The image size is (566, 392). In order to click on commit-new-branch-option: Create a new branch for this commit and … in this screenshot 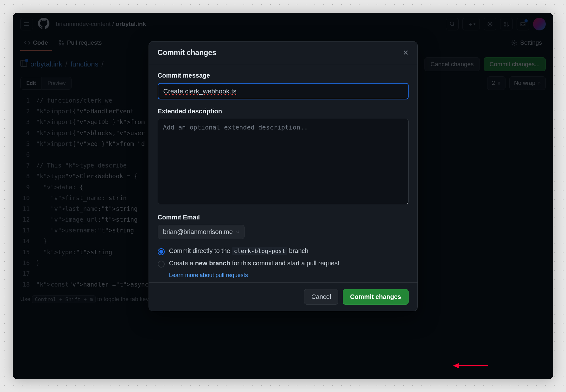, I will do `click(283, 263)`.